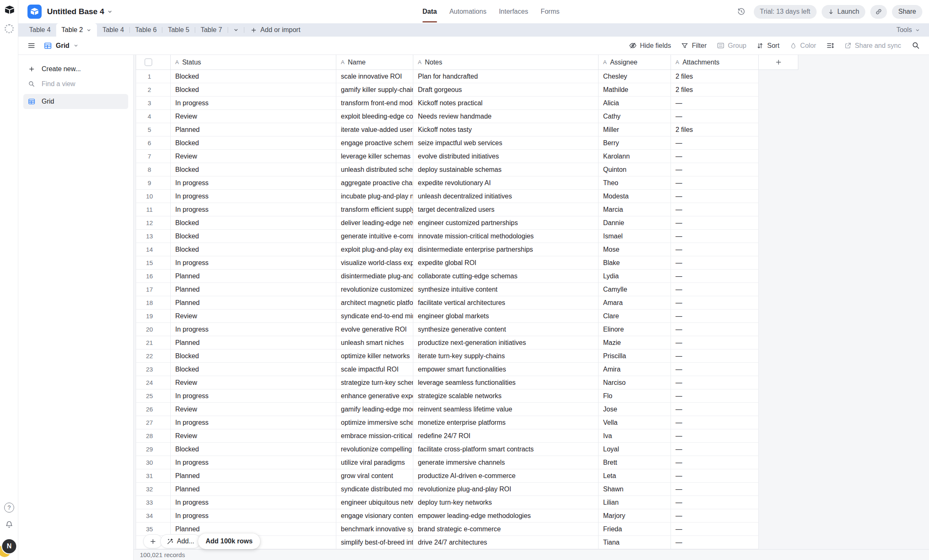 This screenshot has width=929, height=560. Describe the element at coordinates (635, 210) in the screenshot. I see `cell-assignee: Marcia` at that location.